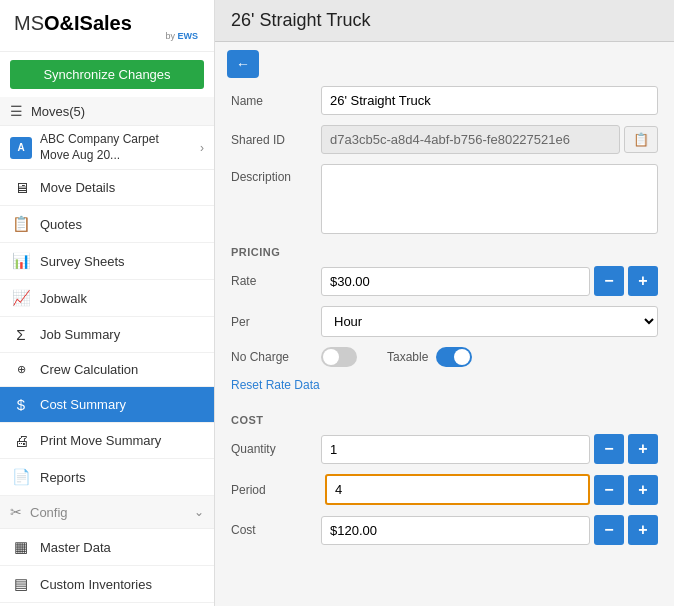 Image resolution: width=674 pixels, height=606 pixels. I want to click on moves-icon: ☰, so click(16, 111).